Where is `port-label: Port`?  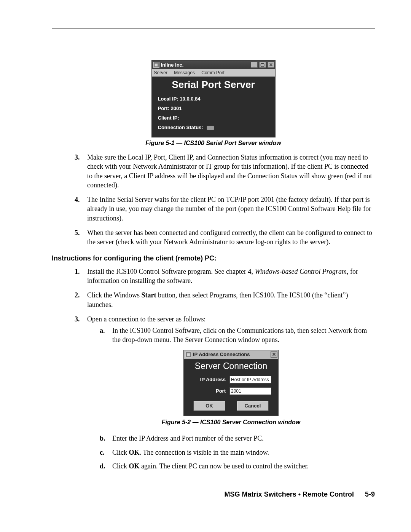
port-label: Port is located at coordinates (207, 391).